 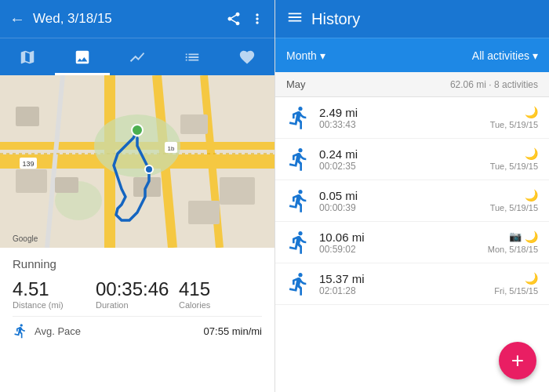 What do you see at coordinates (500, 56) in the screenshot?
I see `activities-filter-label: All activities` at bounding box center [500, 56].